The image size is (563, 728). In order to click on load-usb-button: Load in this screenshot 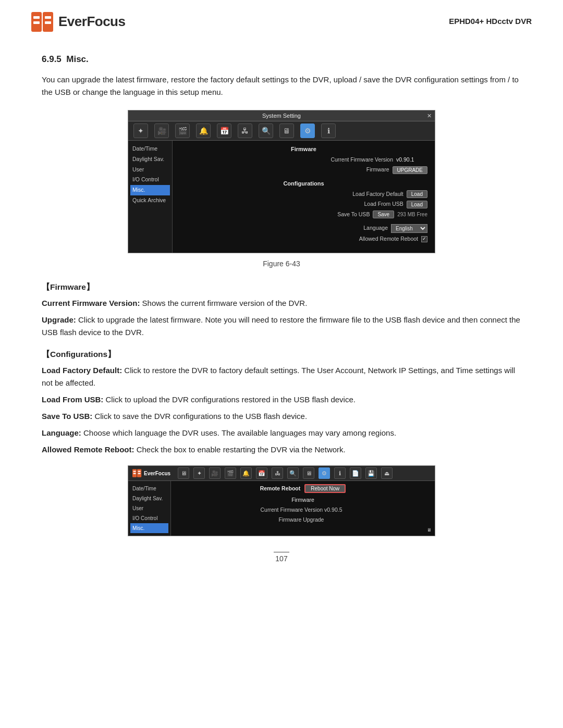, I will do `click(417, 204)`.